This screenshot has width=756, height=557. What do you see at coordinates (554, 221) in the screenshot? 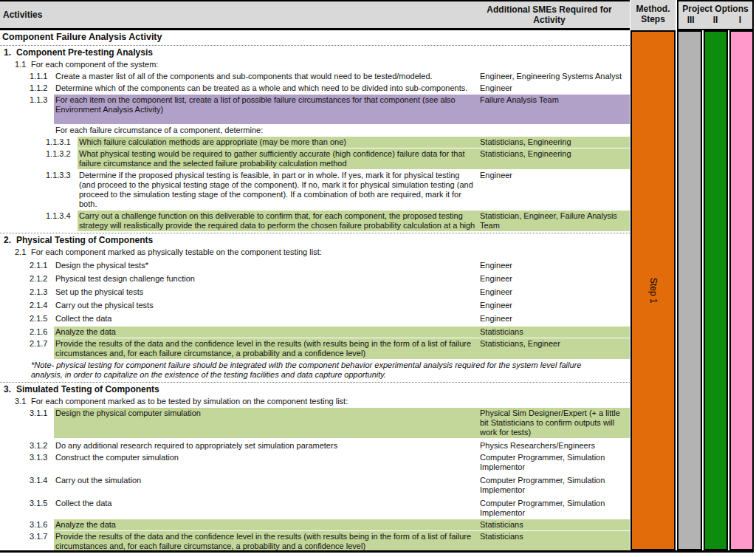
I see `sme-cell: Statistician, Engineer, Failure Analysis…` at bounding box center [554, 221].